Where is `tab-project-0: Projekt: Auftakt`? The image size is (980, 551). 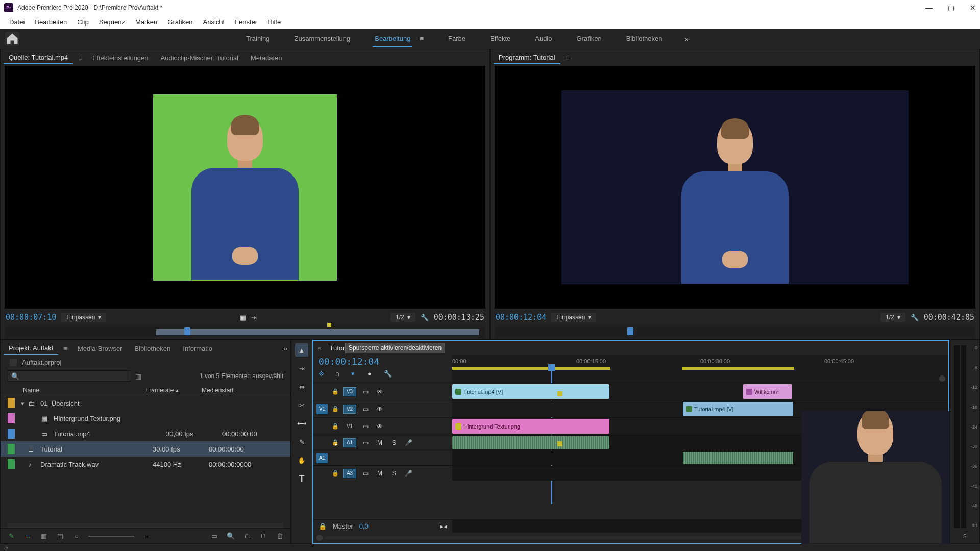
tab-project-0: Projekt: Auftakt is located at coordinates (31, 349).